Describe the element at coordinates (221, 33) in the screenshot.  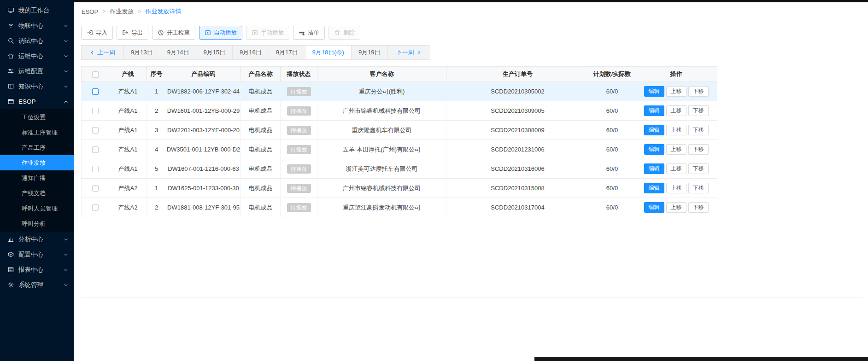
I see `auto-play-button: 自动播放` at that location.